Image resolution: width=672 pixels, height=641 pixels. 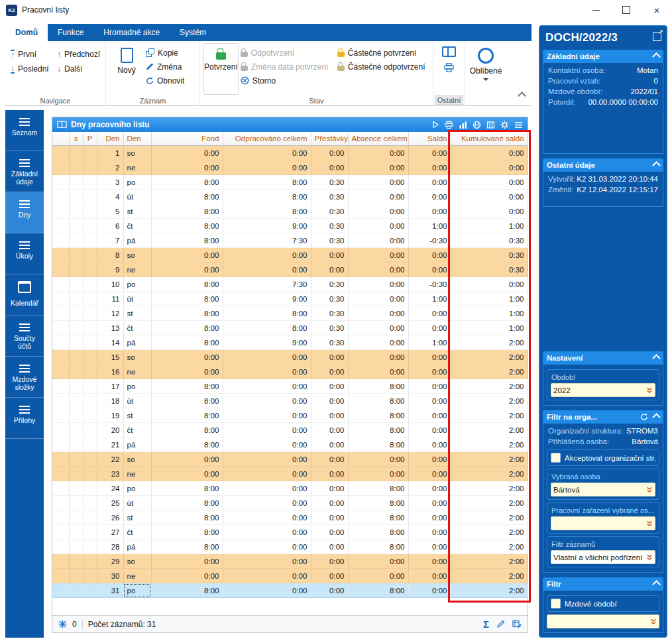 I want to click on cell: ne, so click(x=137, y=576).